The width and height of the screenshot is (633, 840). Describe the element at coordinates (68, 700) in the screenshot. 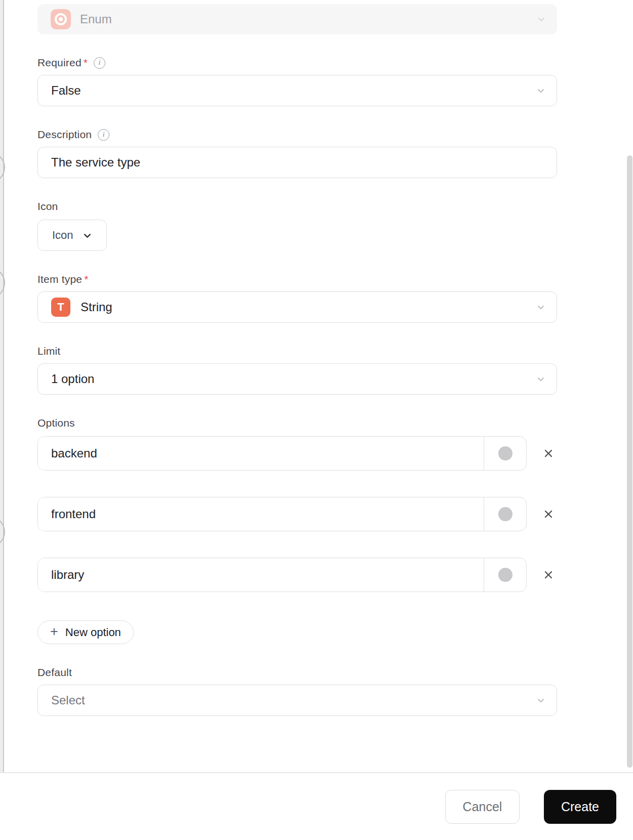

I see `default-placeholder: Select` at that location.